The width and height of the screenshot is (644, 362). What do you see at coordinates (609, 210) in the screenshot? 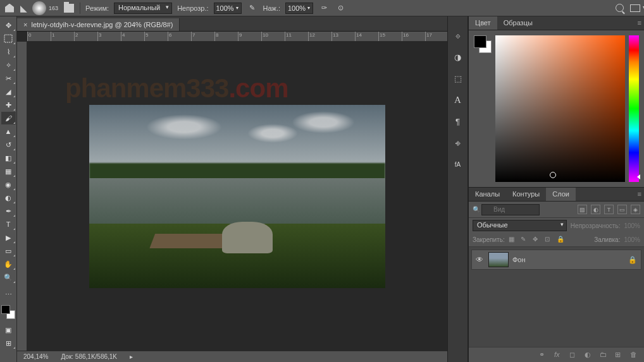
I see `filter-type-icon: T` at bounding box center [609, 210].